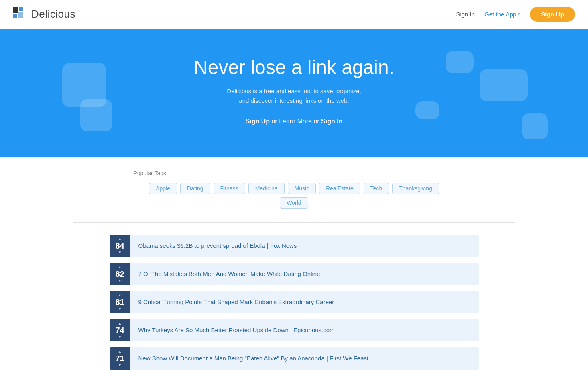 This screenshot has width=588, height=370. I want to click on feed-link: 9 Critical Turning Points That Shaped Ma…, so click(305, 302).